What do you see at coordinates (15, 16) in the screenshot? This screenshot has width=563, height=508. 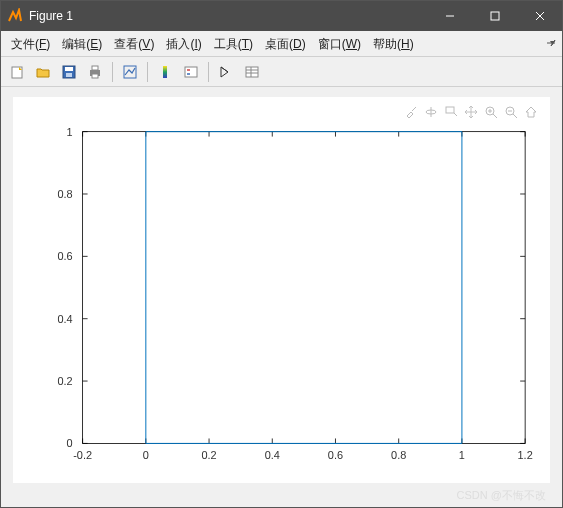 I see `matlab-icon` at bounding box center [15, 16].